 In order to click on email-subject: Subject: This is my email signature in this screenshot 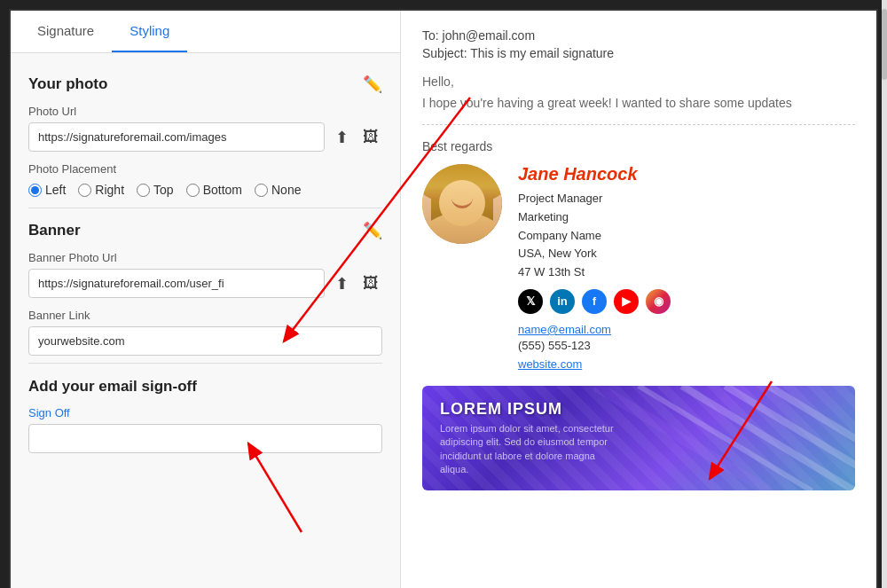, I will do `click(639, 53)`.